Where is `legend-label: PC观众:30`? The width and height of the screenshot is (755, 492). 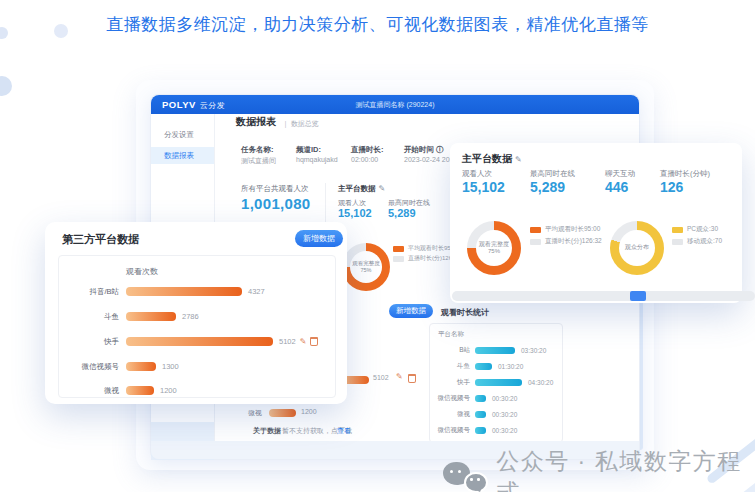
legend-label: PC观众:30 is located at coordinates (702, 230).